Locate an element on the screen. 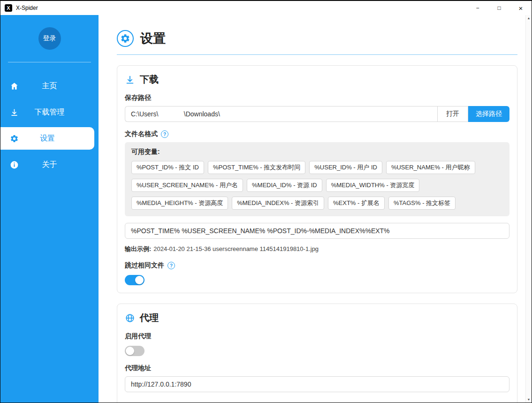  variable-chip: %MEDIA_HEIGHT% - 资源高度 is located at coordinates (180, 203).